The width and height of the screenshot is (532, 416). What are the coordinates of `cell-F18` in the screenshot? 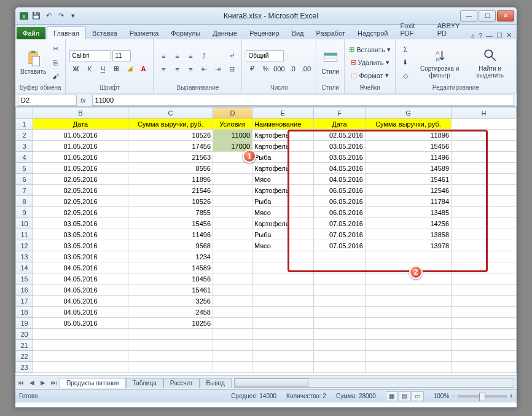 It's located at (340, 312).